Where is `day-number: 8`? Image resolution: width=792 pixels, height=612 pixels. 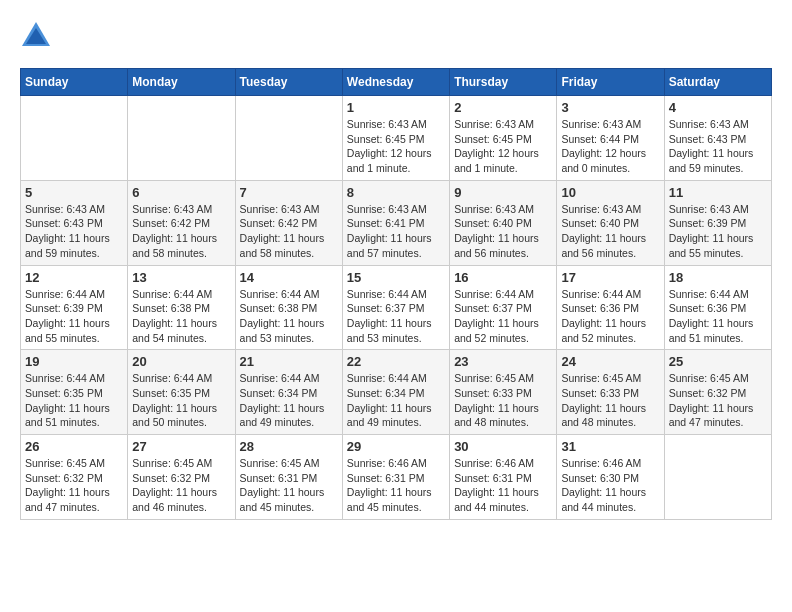
day-number: 8 is located at coordinates (396, 192).